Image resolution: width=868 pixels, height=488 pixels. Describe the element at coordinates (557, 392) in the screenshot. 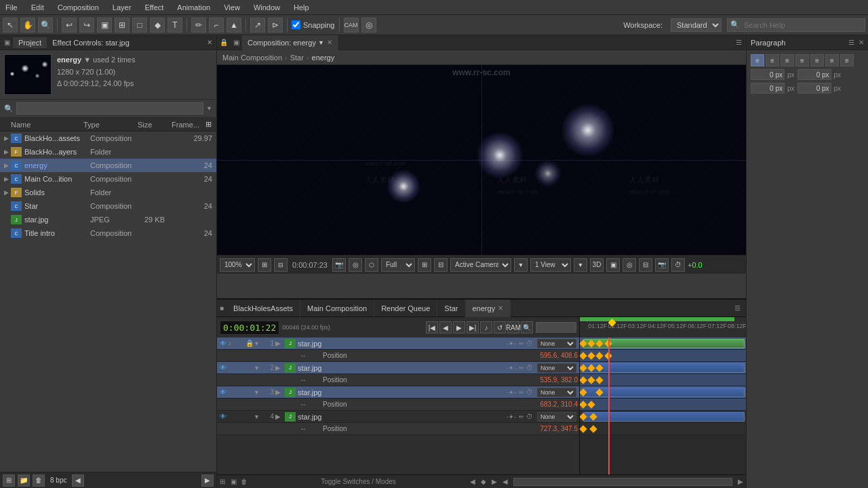

I see `mode-select-3: None` at that location.